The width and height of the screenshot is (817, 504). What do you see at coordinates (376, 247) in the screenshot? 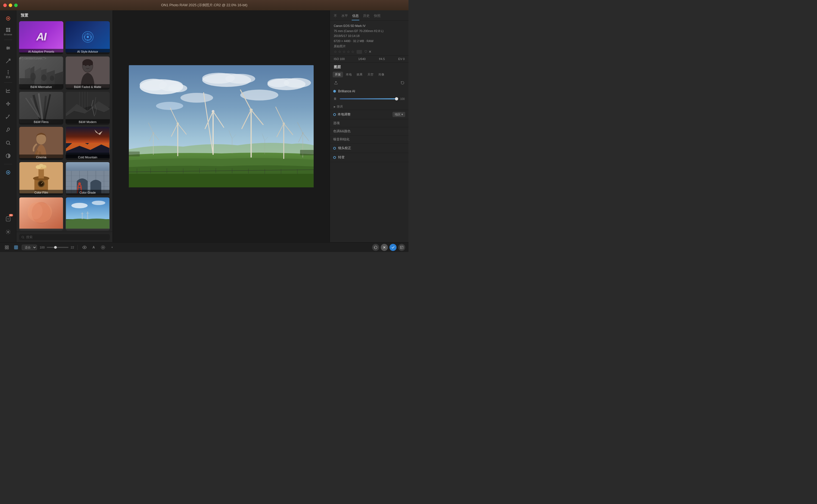
I see `undo-btn` at bounding box center [376, 247].